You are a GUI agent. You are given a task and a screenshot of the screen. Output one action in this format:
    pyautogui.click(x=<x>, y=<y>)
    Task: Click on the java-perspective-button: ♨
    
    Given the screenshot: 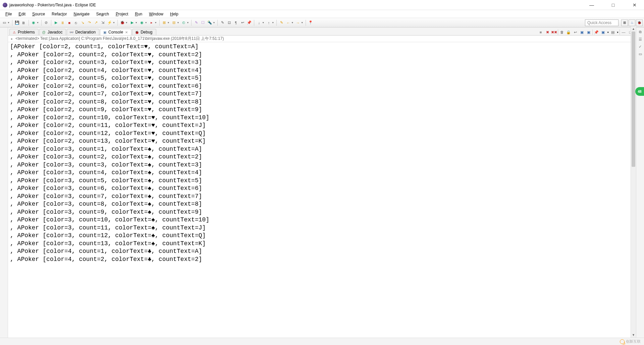 What is the action you would take?
    pyautogui.click(x=632, y=23)
    